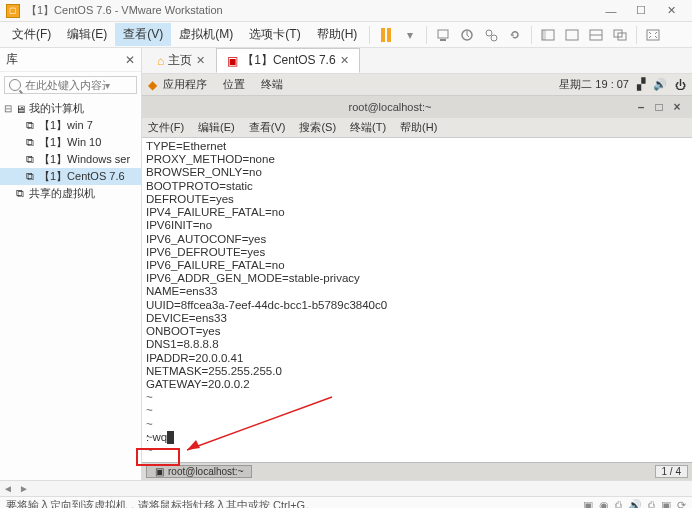  What do you see at coordinates (419, 292) in the screenshot?
I see `terminal-line: NAME=ens33` at bounding box center [419, 292].